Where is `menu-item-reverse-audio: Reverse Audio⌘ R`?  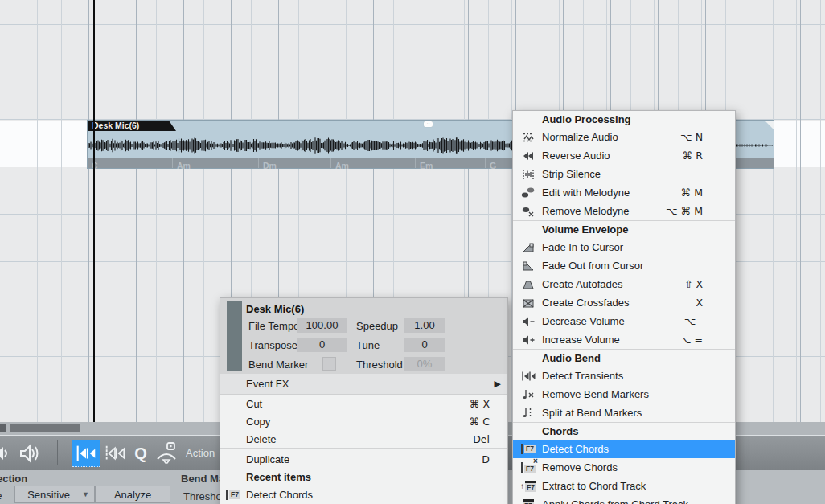
menu-item-reverse-audio: Reverse Audio⌘ R is located at coordinates (624, 156).